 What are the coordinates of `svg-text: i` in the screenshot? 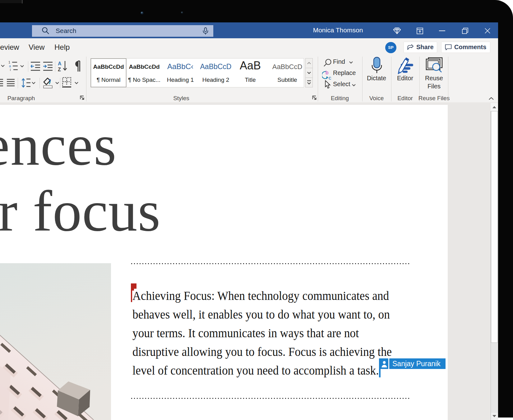 It's located at (10, 70).